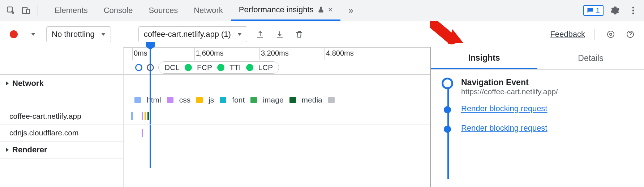 Image resolution: width=644 pixels, height=187 pixels. What do you see at coordinates (351, 10) in the screenshot?
I see `tabs-overflow-button: »` at bounding box center [351, 10].